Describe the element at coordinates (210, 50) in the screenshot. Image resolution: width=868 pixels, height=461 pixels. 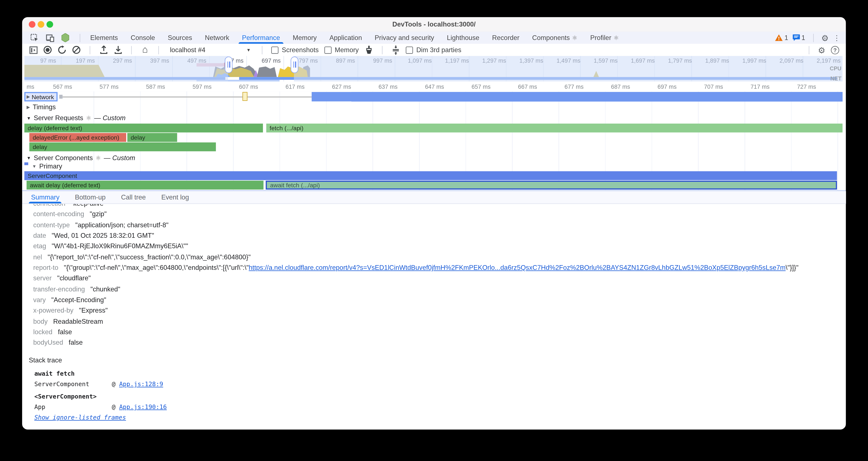
I see `target-select: localhost #4 ▼` at that location.